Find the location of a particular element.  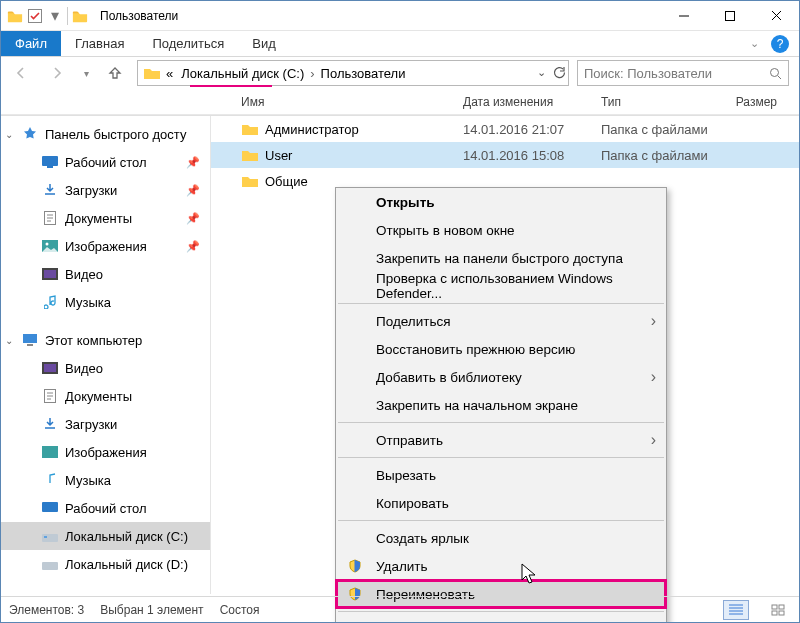

ribbon-tabs: Файл Главная Поделиться Вид ⌄ ? is located at coordinates (400, 44).